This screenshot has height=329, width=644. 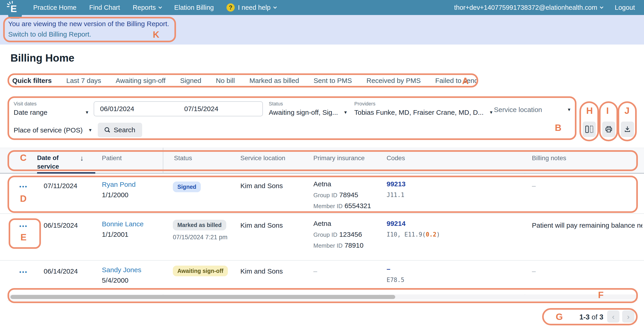 What do you see at coordinates (609, 129) in the screenshot?
I see `print-button` at bounding box center [609, 129].